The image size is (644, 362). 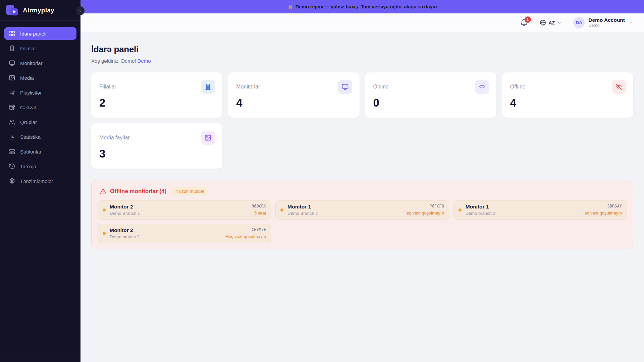 What do you see at coordinates (362, 61) in the screenshot?
I see `welcome-text: Xoş gəldiniz, Demo! Demo` at bounding box center [362, 61].